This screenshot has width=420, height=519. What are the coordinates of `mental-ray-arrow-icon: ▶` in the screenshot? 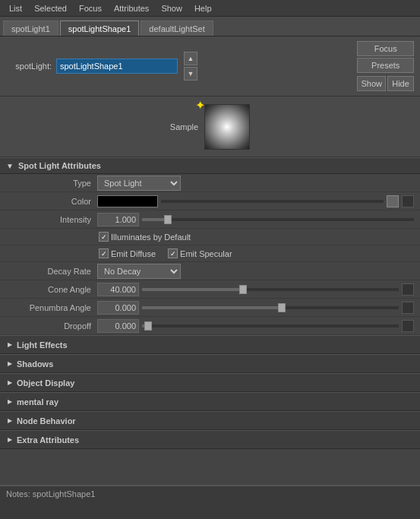 It's located at (10, 401).